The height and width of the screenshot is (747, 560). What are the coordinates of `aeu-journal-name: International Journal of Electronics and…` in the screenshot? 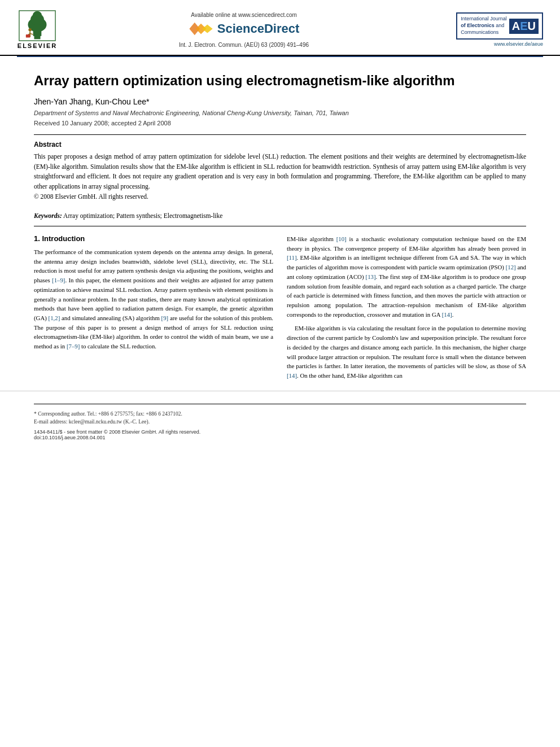 It's located at (484, 26).